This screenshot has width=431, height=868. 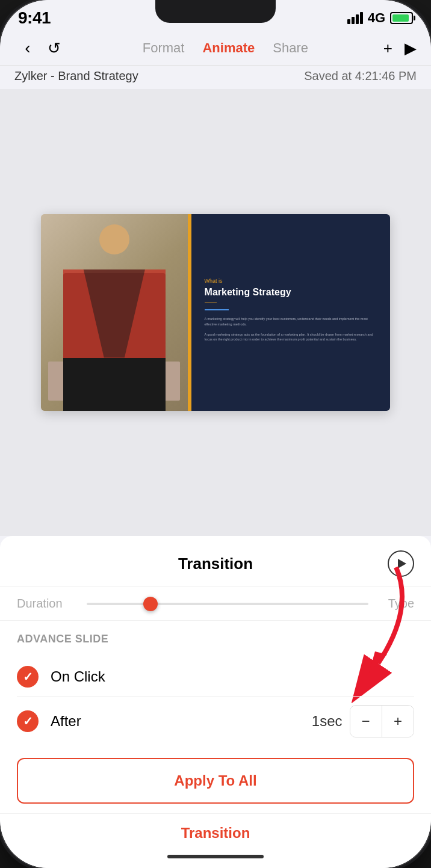 I want to click on status-time: 9:41, so click(x=34, y=18).